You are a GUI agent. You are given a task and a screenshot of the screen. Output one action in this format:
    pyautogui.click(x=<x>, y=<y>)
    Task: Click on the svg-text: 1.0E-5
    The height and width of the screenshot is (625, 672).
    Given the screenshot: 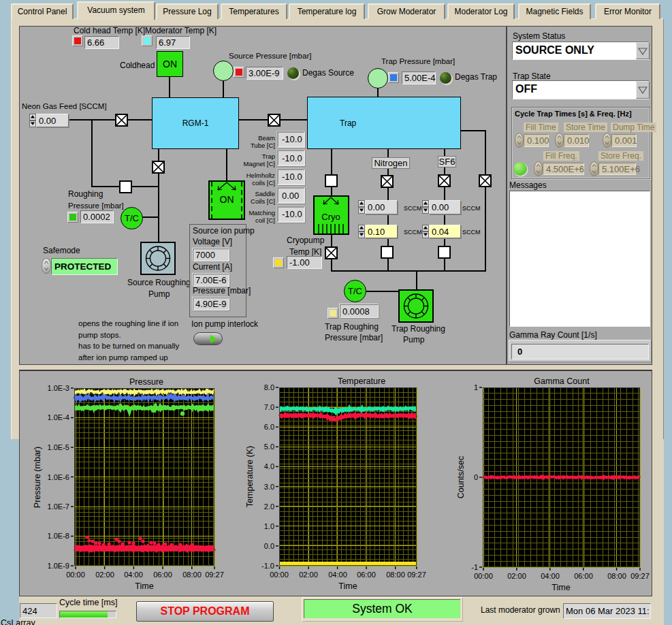 What is the action you would take?
    pyautogui.click(x=59, y=447)
    